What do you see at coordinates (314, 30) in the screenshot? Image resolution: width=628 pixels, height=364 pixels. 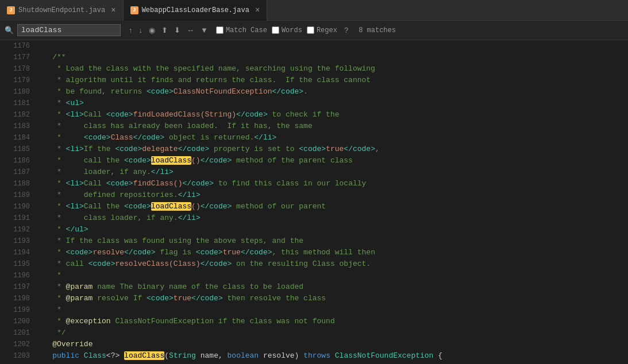 I see `search-bar: 🔍 ↑ ↓ ◉ ⬆ ⬇ ↔ ▼ Match Case Words Regex ?…` at bounding box center [314, 30].